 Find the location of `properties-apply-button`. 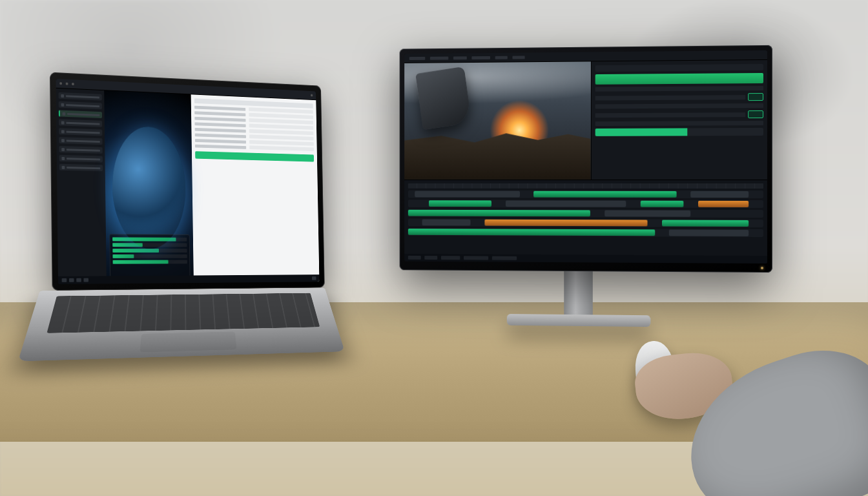

properties-apply-button is located at coordinates (254, 156).